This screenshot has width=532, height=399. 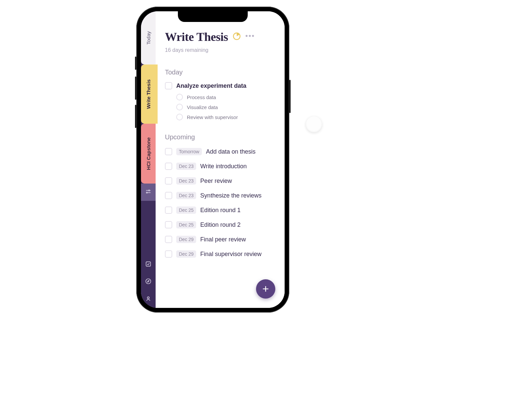 I want to click on sidebar-tab-hci-capstone: HCI Capstone, so click(x=148, y=154).